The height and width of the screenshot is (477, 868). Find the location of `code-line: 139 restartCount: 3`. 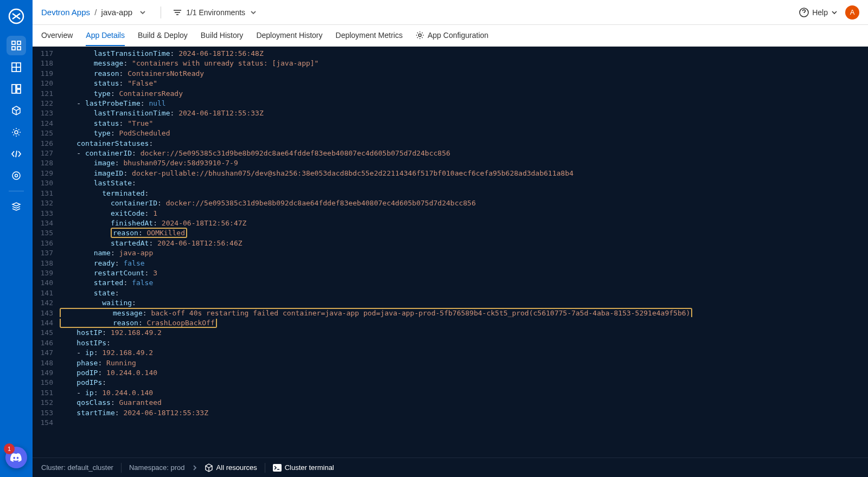

code-line: 139 restartCount: 3 is located at coordinates (450, 273).